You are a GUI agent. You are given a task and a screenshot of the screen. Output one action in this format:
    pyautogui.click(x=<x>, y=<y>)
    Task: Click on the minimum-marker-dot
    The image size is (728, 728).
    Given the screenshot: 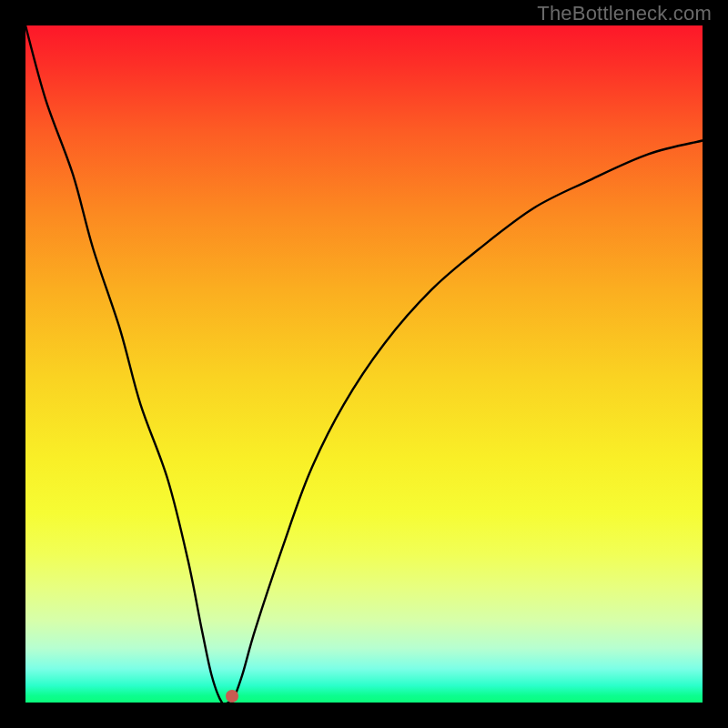 What is the action you would take?
    pyautogui.click(x=232, y=696)
    